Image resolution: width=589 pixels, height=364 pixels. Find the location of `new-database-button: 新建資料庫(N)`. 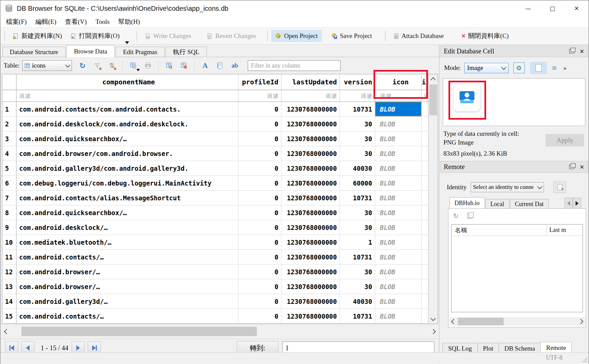

new-database-button: 新建資料庫(N) is located at coordinates (37, 36).